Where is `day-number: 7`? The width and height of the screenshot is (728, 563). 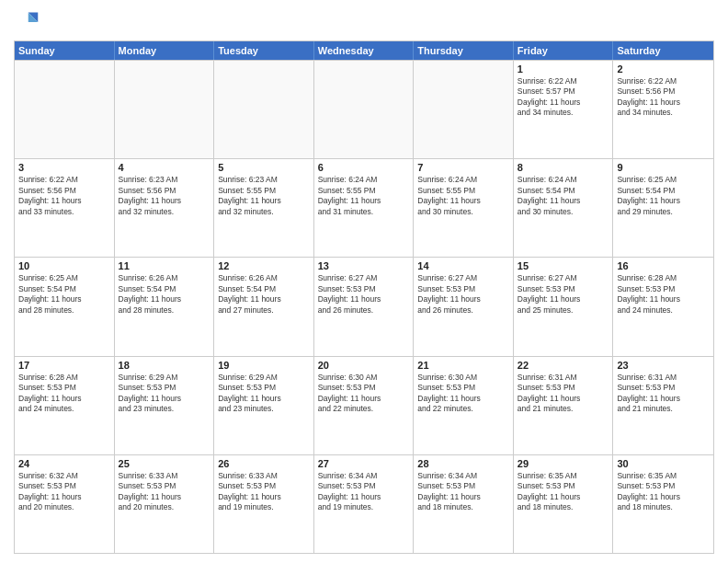 day-number: 7 is located at coordinates (463, 167).